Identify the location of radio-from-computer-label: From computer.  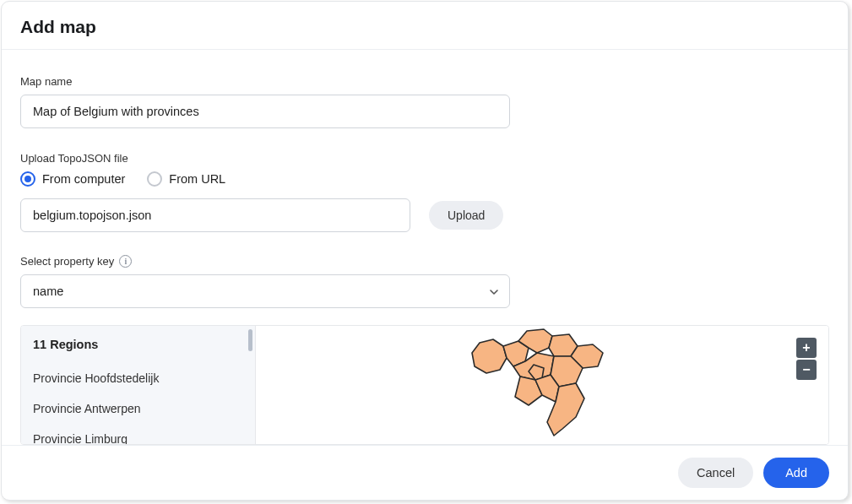
(84, 179).